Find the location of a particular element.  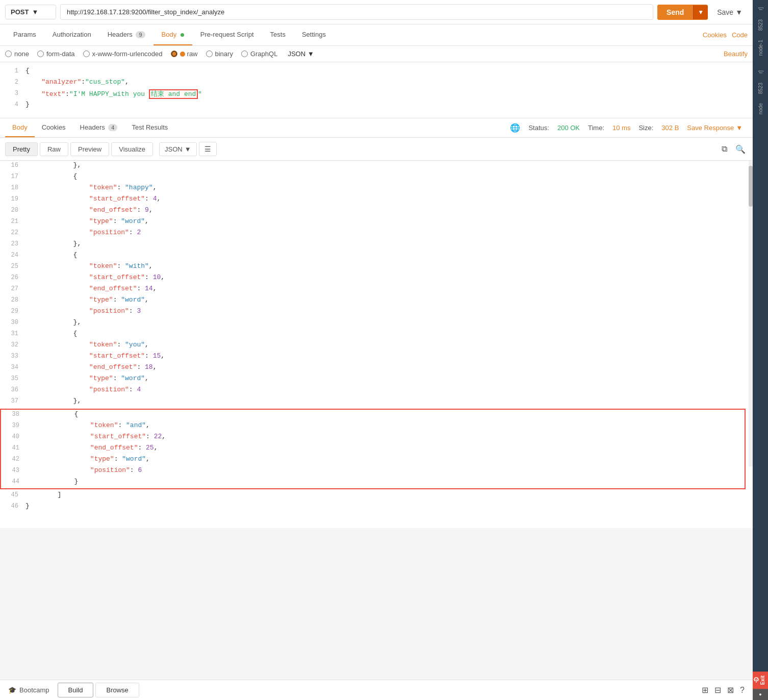

sidebar-strip-item-6: node is located at coordinates (761, 109).